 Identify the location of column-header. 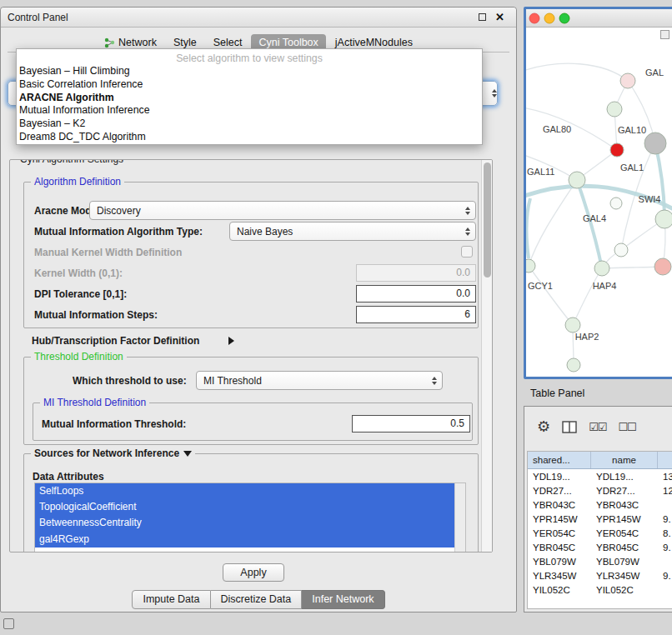
(665, 460).